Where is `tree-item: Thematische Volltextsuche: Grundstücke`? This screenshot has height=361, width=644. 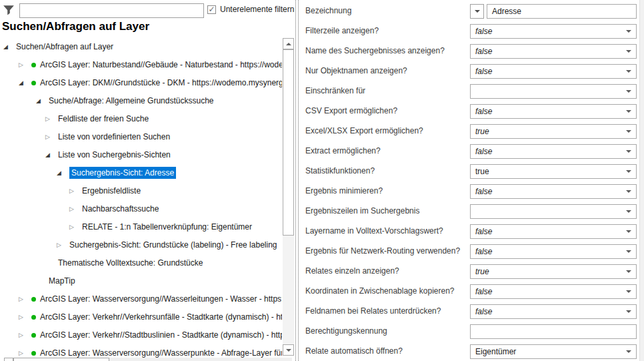
tree-item: Thematische Volltextsuche: Grundstücke is located at coordinates (141, 263).